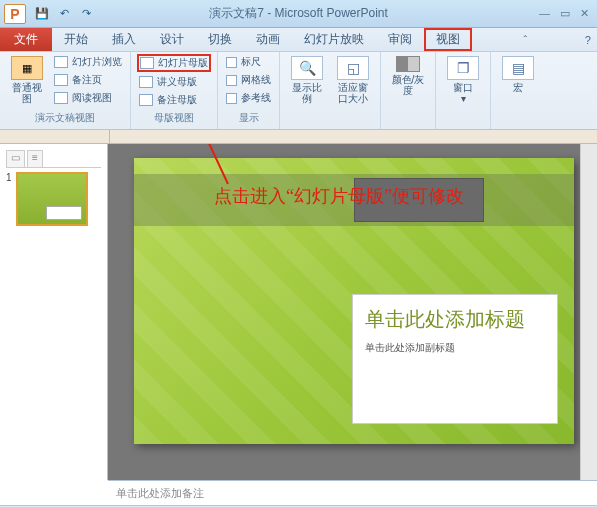 The height and width of the screenshot is (507, 597). What do you see at coordinates (588, 312) in the screenshot?
I see `vertical-scrollbar` at bounding box center [588, 312].